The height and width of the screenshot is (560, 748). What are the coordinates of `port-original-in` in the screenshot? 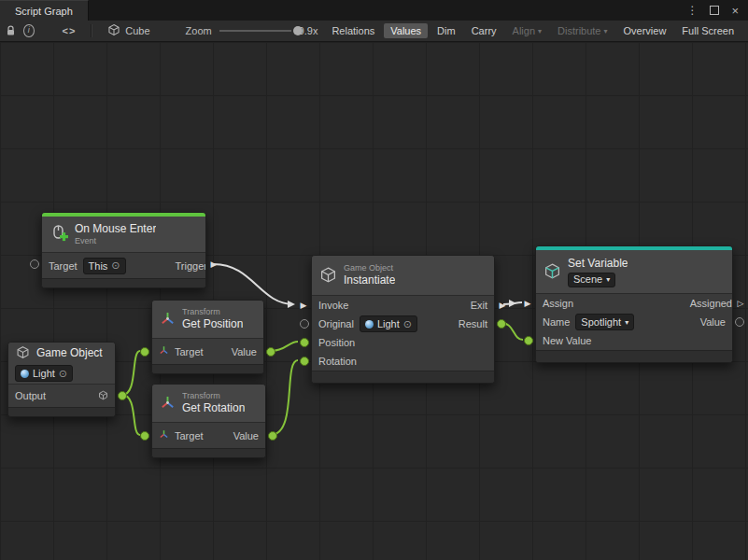 It's located at (304, 324).